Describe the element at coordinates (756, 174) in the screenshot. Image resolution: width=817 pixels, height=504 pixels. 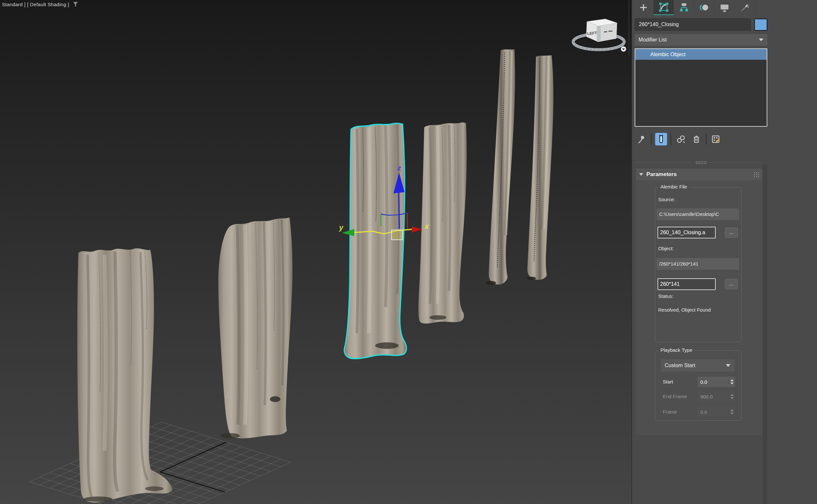
I see `rollout-grip-icon` at that location.